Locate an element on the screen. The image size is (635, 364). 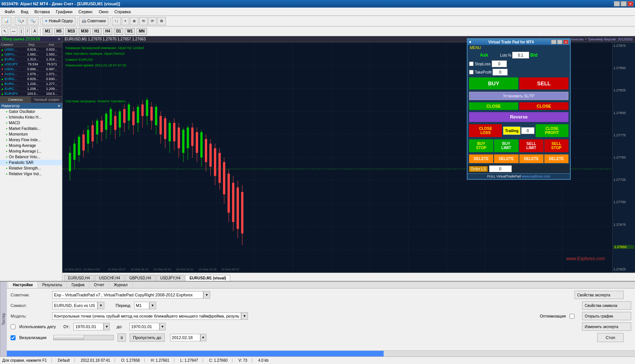
tf-m30: M30 is located at coordinates (85, 31).